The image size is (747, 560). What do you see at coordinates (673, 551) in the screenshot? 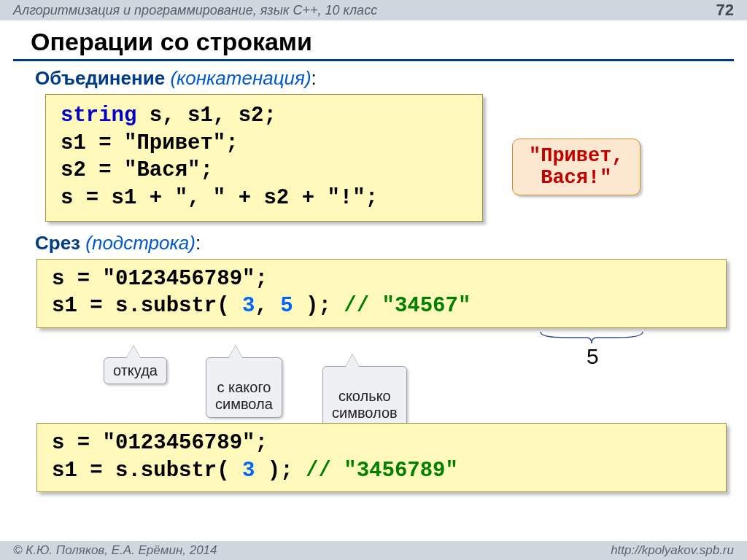
I see `site-url: http://kpolyakov.spb.ru` at bounding box center [673, 551].